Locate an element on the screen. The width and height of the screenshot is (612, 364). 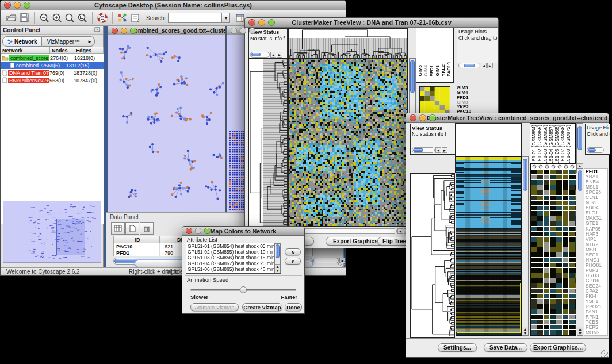
attribute-item: GPL51-02 (GSM855) heat shock 10 min is located at coordinates (234, 252).